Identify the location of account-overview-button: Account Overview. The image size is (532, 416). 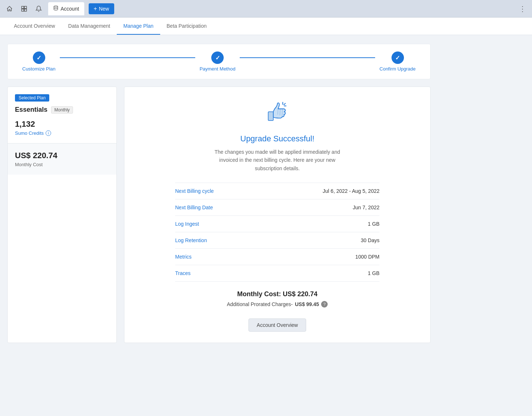
(277, 325).